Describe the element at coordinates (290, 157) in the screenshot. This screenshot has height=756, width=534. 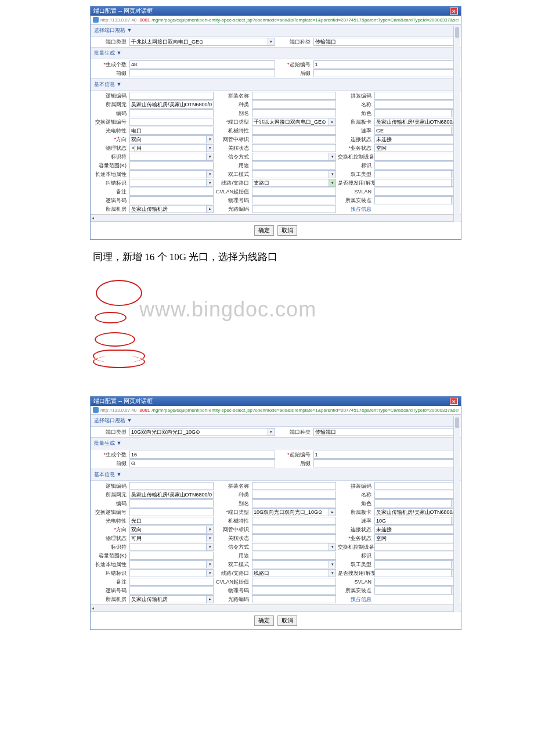
I see `sig-mode-input` at that location.